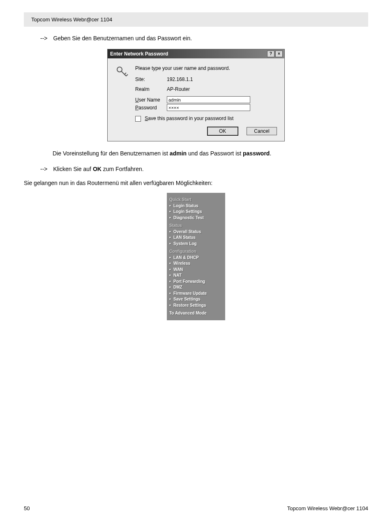 The image size is (392, 532). Describe the element at coordinates (271, 54) in the screenshot. I see `help-button: ?` at that location.